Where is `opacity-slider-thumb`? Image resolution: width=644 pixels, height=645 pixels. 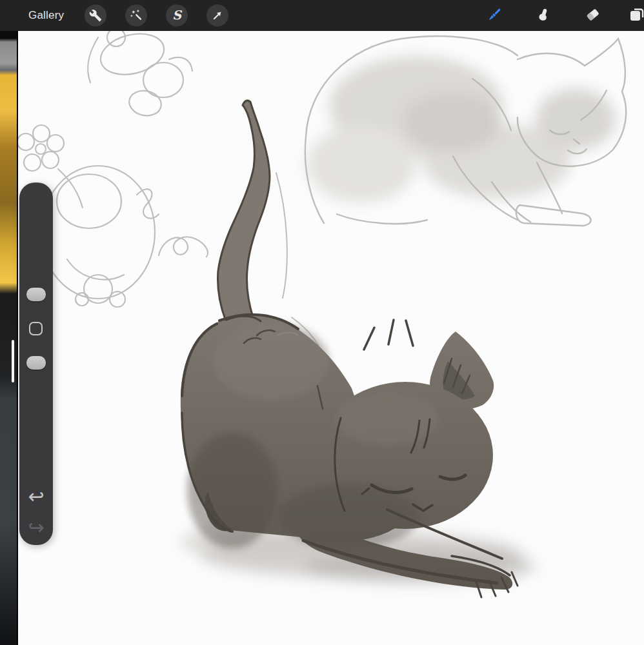 opacity-slider-thumb is located at coordinates (36, 362).